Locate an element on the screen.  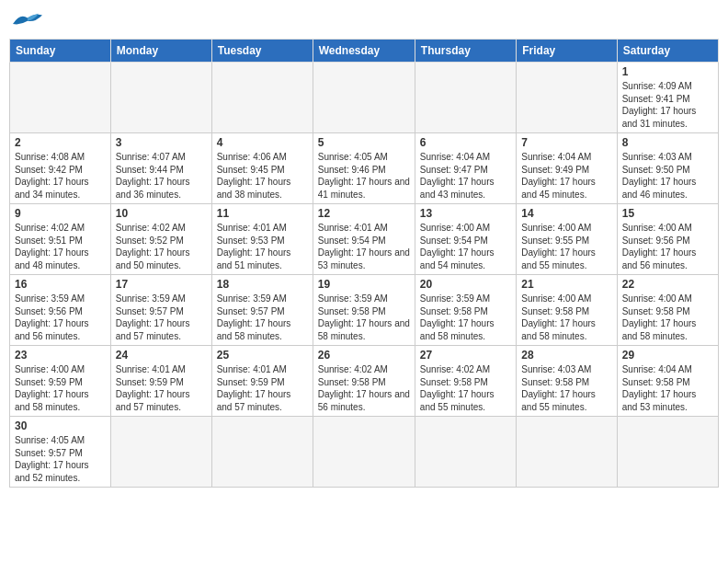
calendar-cell: 10Sunrise: 4:02 AMSunset: 9:52 PMDayligh… is located at coordinates (161, 239).